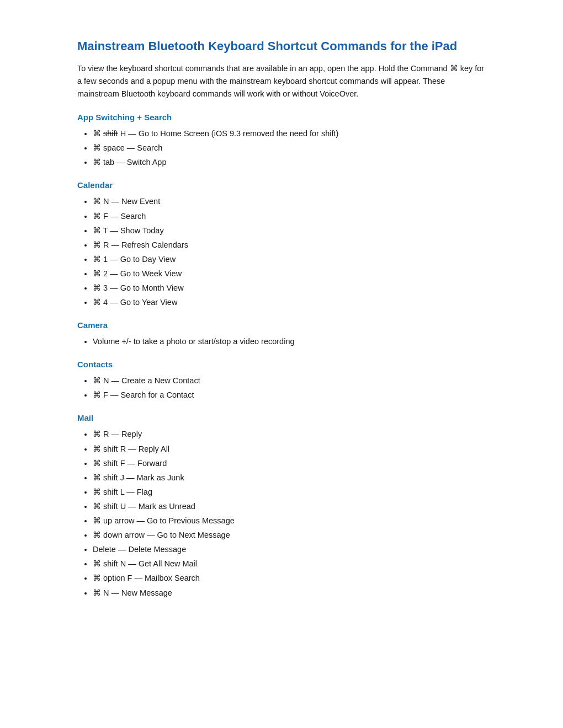 The width and height of the screenshot is (563, 728). What do you see at coordinates (282, 251) in the screenshot?
I see `shortcut-list-calendar: ⌘ N — New Event⌘ F — Search⌘ T — Show To…` at bounding box center [282, 251].